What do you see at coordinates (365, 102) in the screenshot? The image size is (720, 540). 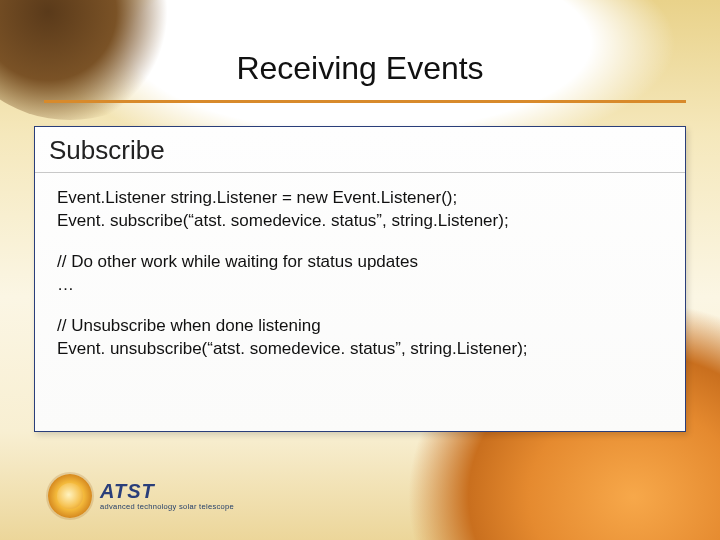 I see `title-underline` at bounding box center [365, 102].